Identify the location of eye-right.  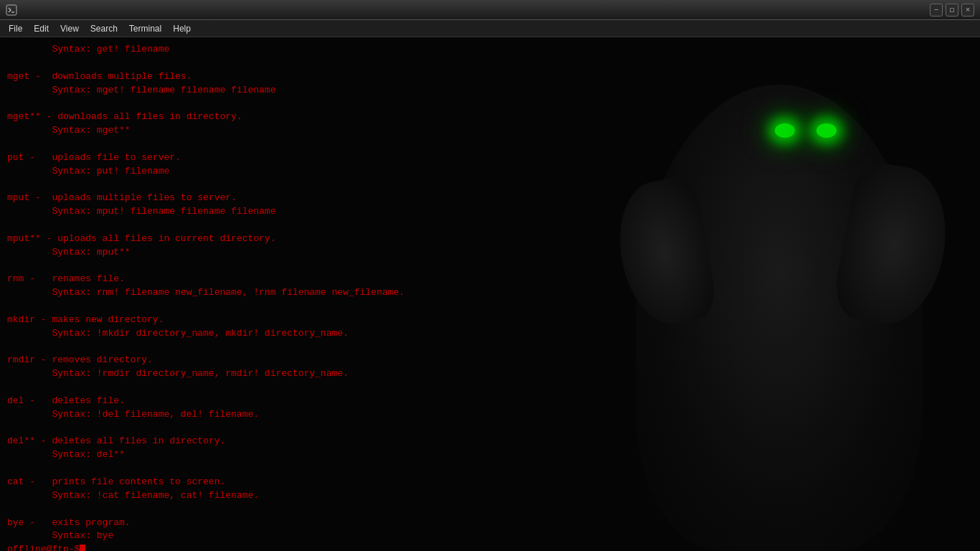
(826, 131).